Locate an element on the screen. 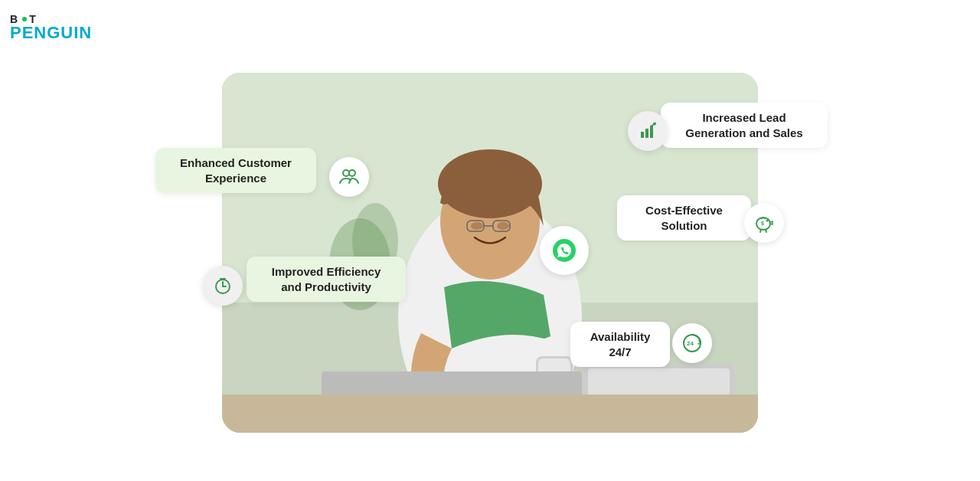 Image resolution: width=980 pixels, height=481 pixels. whatsapp-logo-icon is located at coordinates (564, 250).